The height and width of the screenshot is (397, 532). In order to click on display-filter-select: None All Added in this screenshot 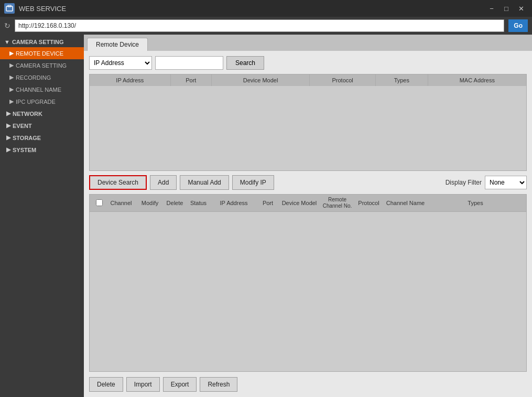, I will do `click(506, 183)`.